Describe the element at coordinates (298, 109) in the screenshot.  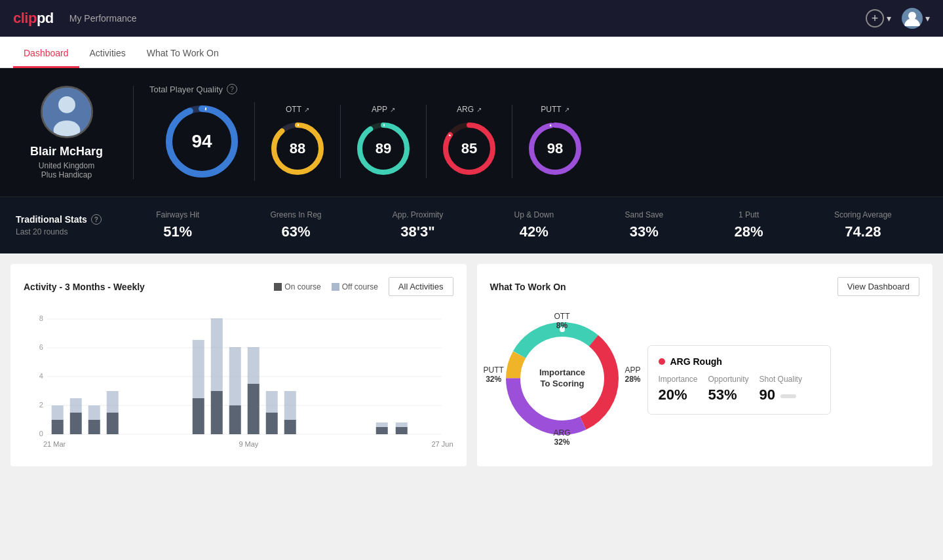
I see `ott-label: OTT ↗` at that location.